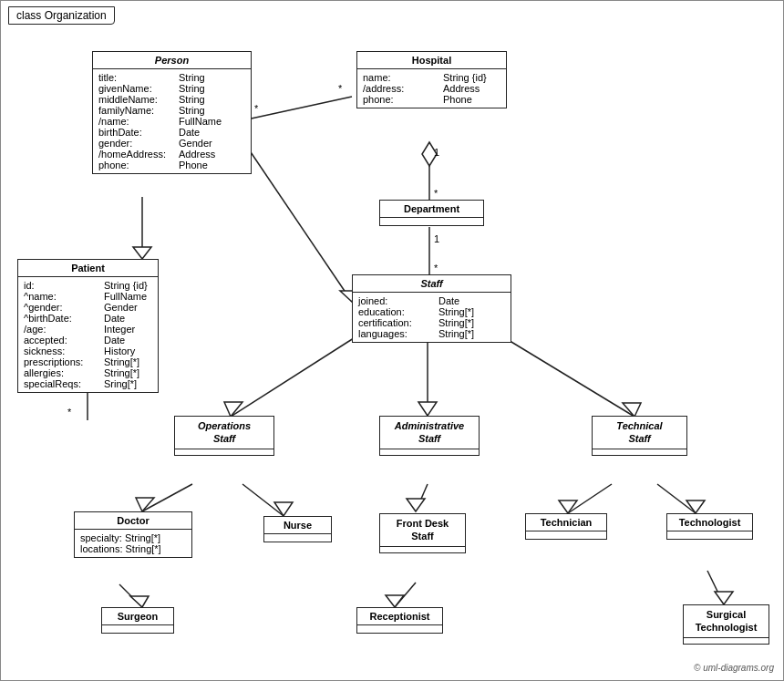  I want to click on tech-staff-header: TechnicalStaff, so click(640, 433).